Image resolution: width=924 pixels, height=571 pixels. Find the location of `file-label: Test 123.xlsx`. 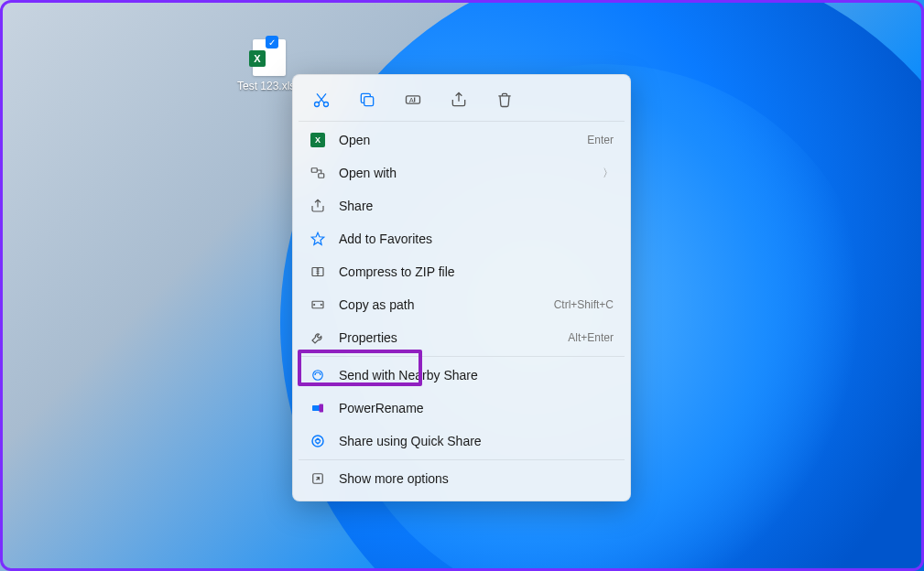

file-label: Test 123.xlsx is located at coordinates (266, 86).